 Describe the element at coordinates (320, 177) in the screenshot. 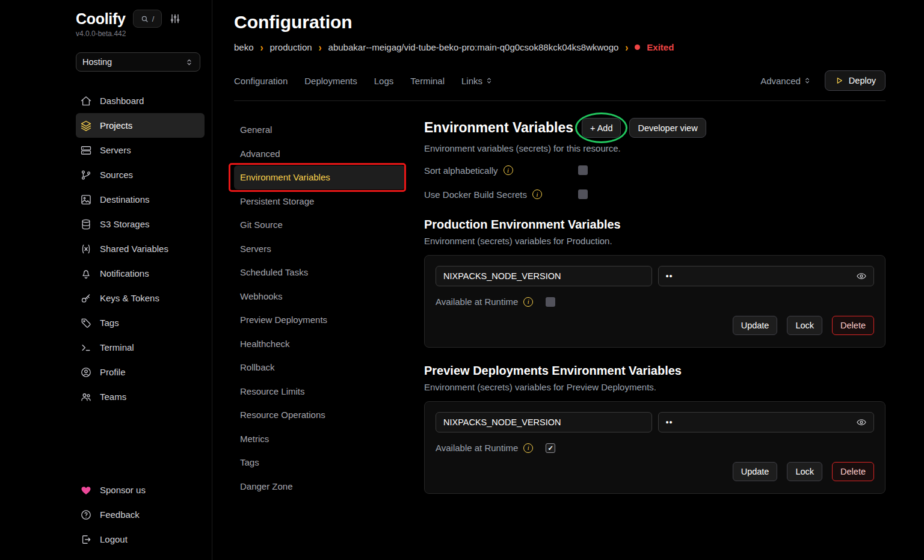

I see `subnav-item-environment-variables: Environment Variables` at that location.